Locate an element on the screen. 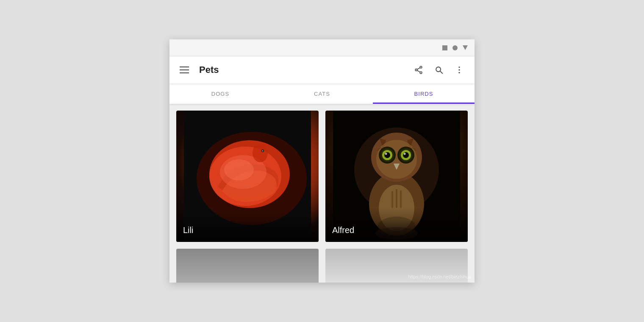  hamburger-button is located at coordinates (184, 70).